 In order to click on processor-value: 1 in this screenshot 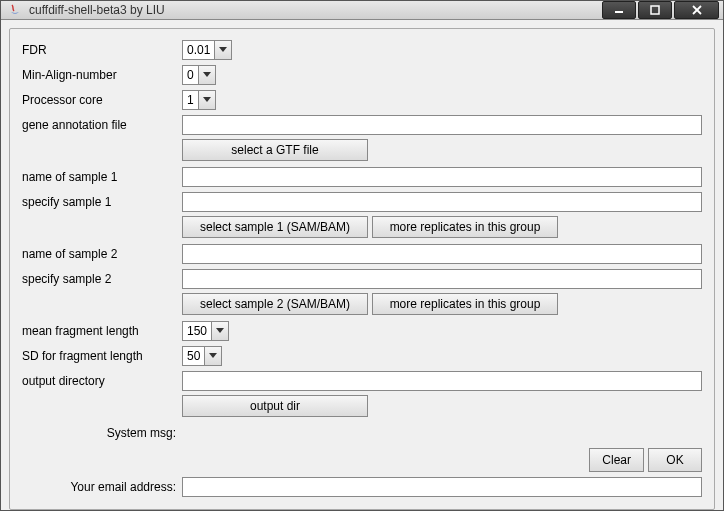, I will do `click(190, 100)`.